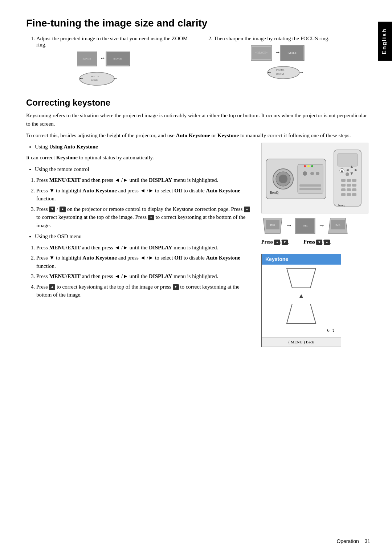 The height and width of the screenshot is (555, 392). Describe the element at coordinates (115, 42) in the screenshot. I see `fine-tune-step1: Adjust the projected image to the size t…` at that location.